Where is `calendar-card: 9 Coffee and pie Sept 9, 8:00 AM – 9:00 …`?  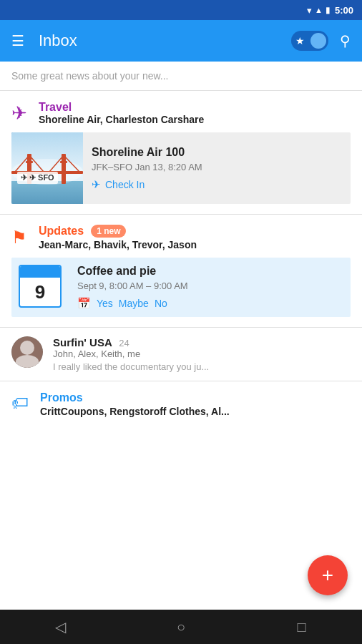
calendar-card: 9 Coffee and pie Sept 9, 8:00 AM – 9:00 … is located at coordinates (181, 288).